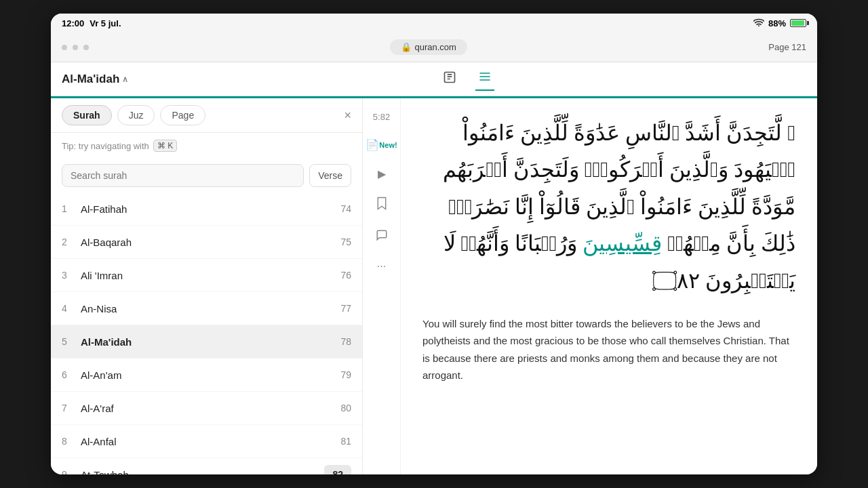 This screenshot has height=488, width=868. I want to click on browser-bar: 🔒 quran.com Page 121, so click(434, 47).